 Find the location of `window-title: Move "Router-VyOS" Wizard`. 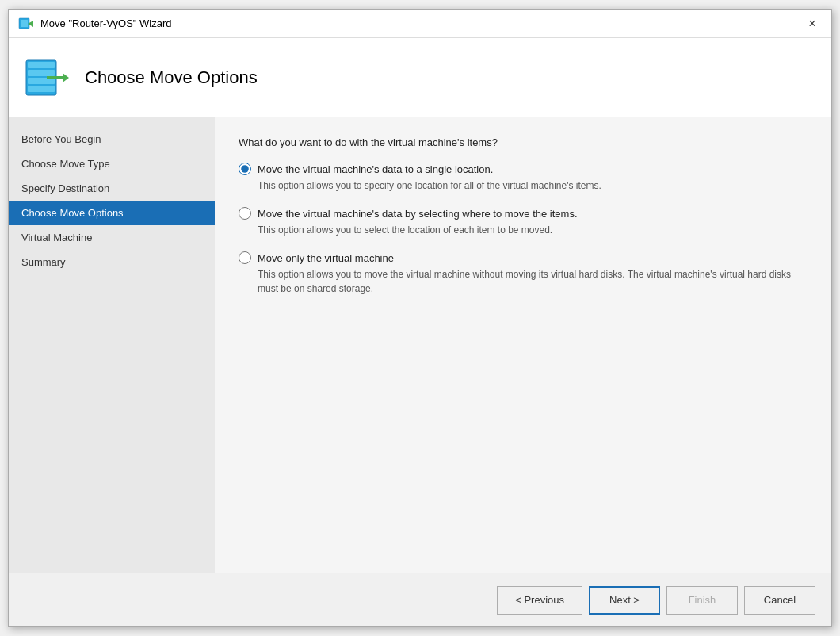

window-title: Move "Router-VyOS" Wizard is located at coordinates (106, 24).